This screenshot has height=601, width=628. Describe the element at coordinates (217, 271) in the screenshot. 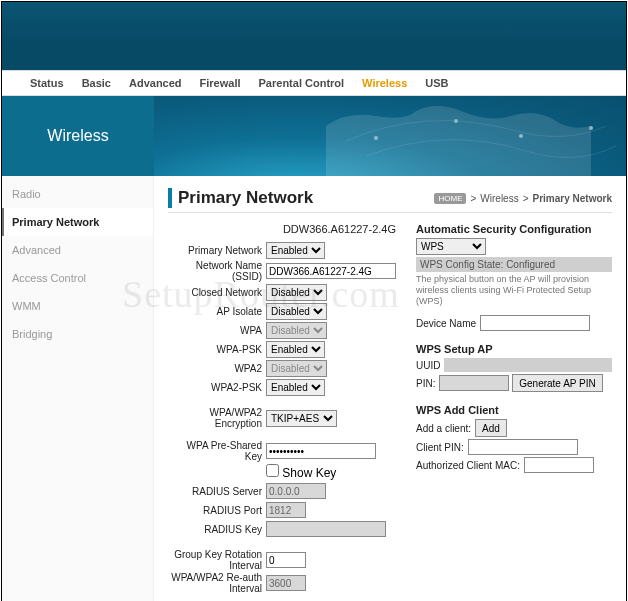

I see `ssid-label: Network Name (SSID)` at that location.